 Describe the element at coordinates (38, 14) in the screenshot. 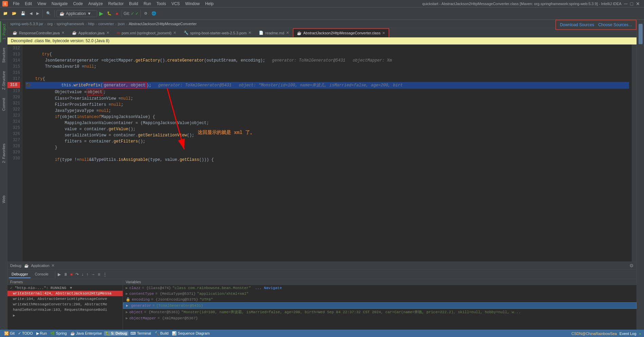

I see `forward-btn: ▶` at that location.